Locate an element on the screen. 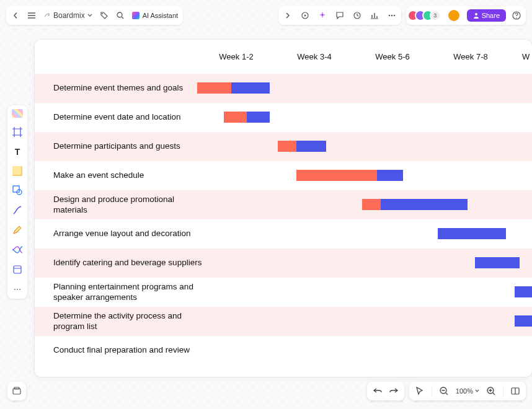 This screenshot has width=532, height=409. avatar-overflow-count: 3 is located at coordinates (435, 15).